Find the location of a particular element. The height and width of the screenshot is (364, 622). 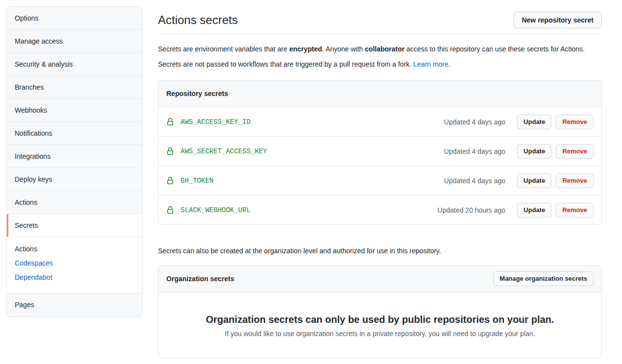

secret-name: AWS_SECRET_ACCESS_KEY is located at coordinates (224, 151).